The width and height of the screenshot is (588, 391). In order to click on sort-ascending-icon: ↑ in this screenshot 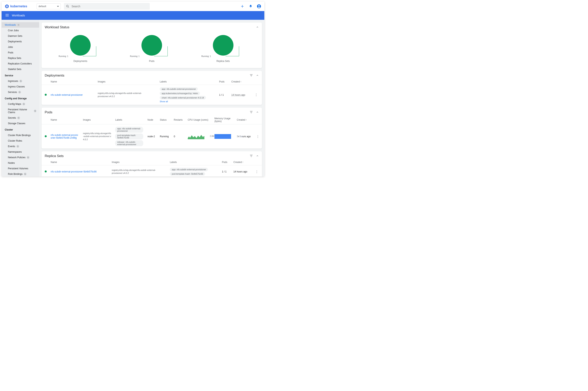, I will do `click(241, 82)`.